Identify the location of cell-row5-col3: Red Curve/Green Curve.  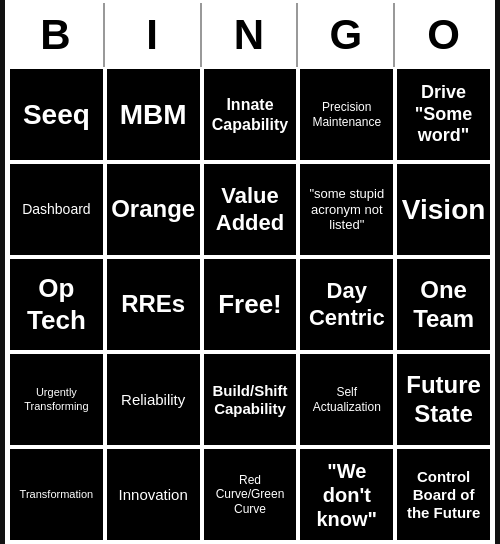
(250, 494).